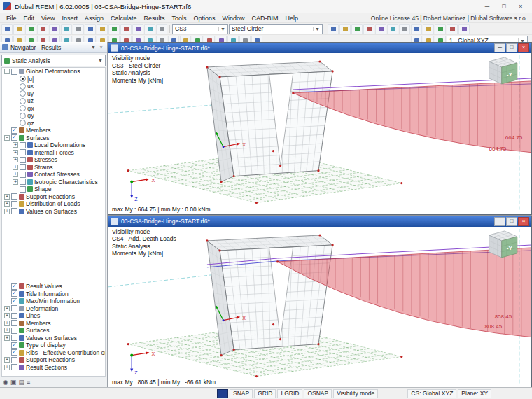  Describe the element at coordinates (53, 346) in the screenshot. I see `tree-item-type-of-display: Type of display` at that location.